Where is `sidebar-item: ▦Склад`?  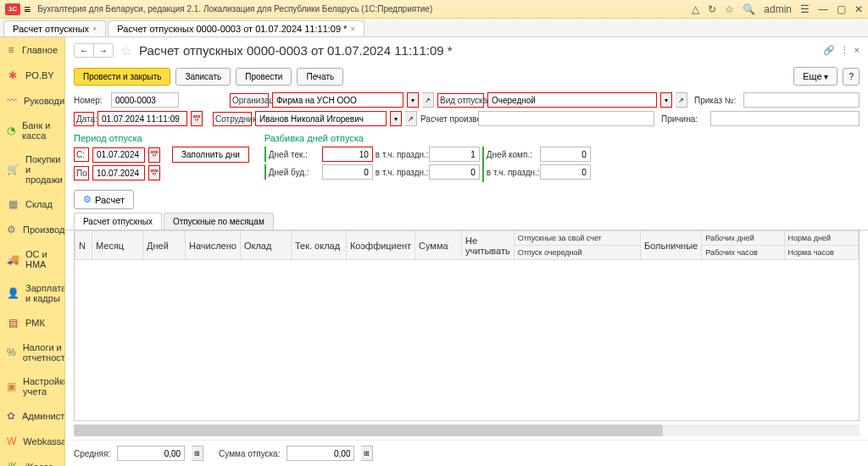
sidebar-item: ▦Склад is located at coordinates (32, 204).